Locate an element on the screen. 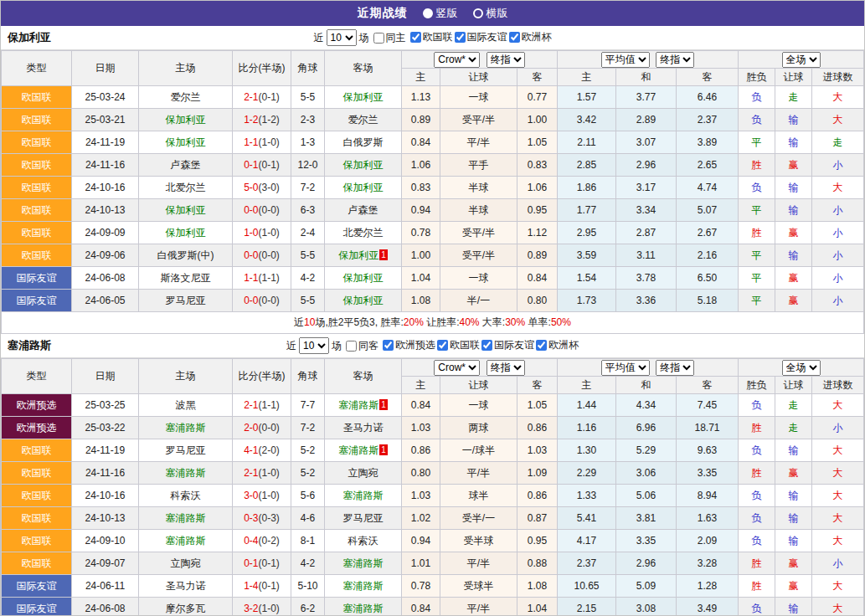 This screenshot has height=616, width=865. result-goals: 小 is located at coordinates (838, 278).